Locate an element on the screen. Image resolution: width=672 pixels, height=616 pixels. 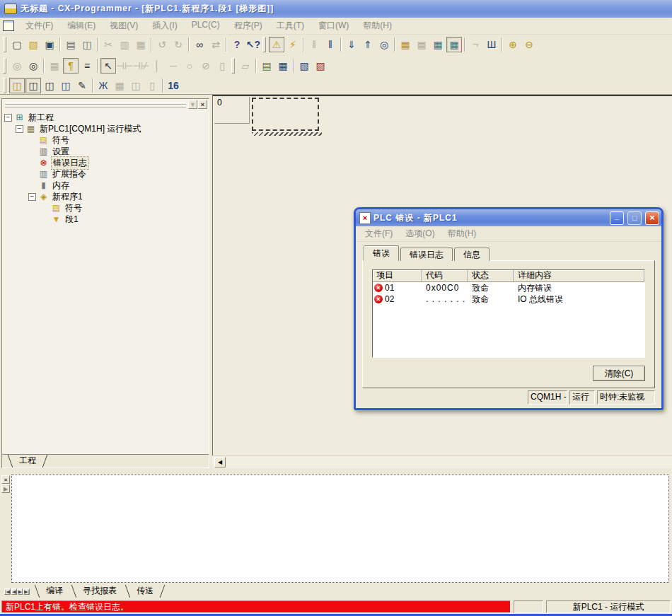
menu-program: 程序(P) is located at coordinates (248, 25).